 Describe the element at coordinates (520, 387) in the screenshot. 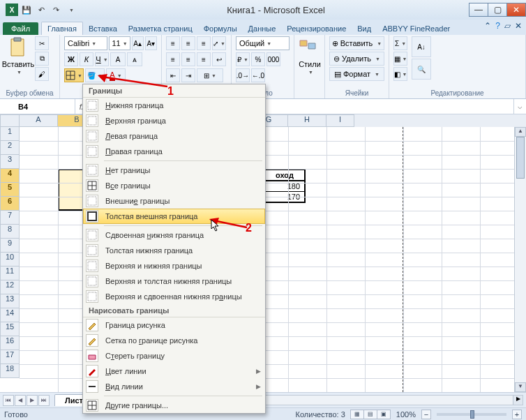

I see `scroll-down-icon: ▼` at that location.